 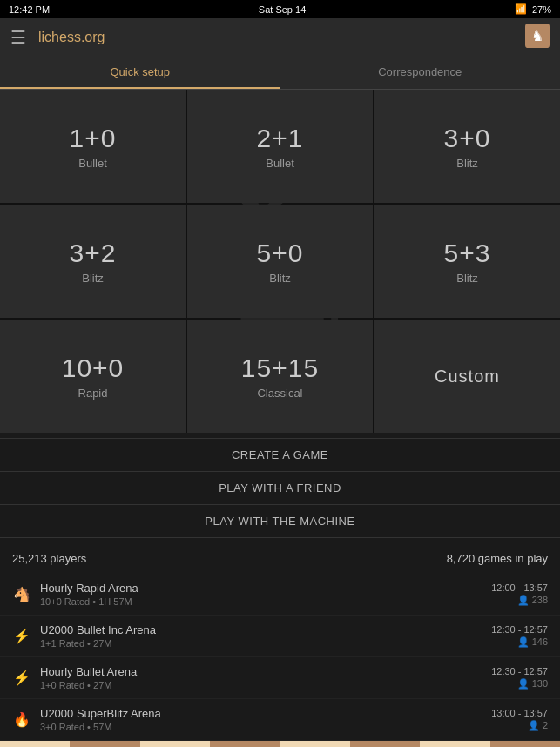 I want to click on arena-meta-3: 3+0 Rated • 57M, so click(x=261, y=727).